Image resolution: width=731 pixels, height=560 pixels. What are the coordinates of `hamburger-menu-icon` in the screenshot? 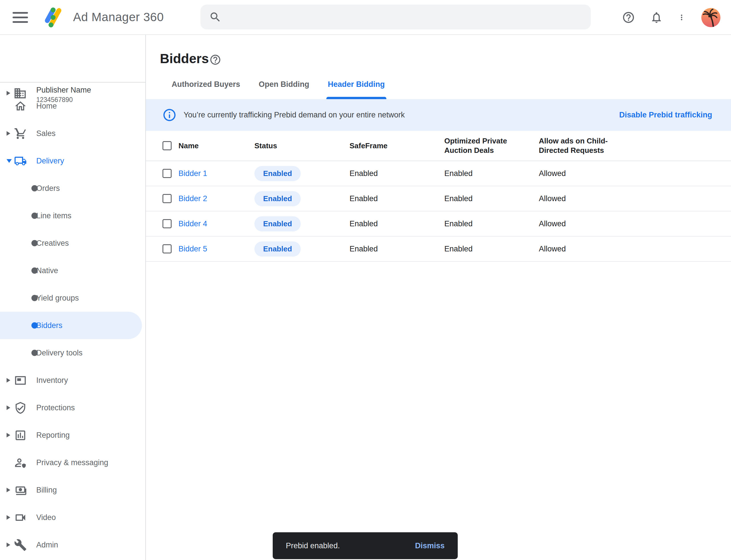 It's located at (20, 17).